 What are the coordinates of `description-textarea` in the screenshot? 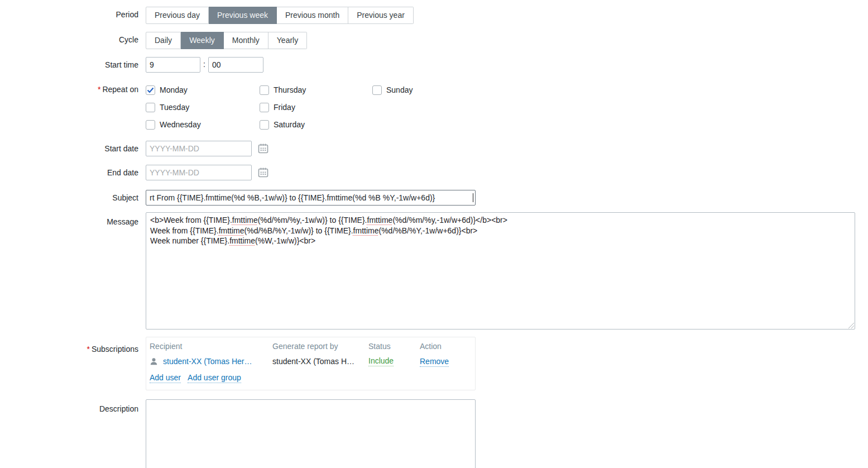 It's located at (310, 433).